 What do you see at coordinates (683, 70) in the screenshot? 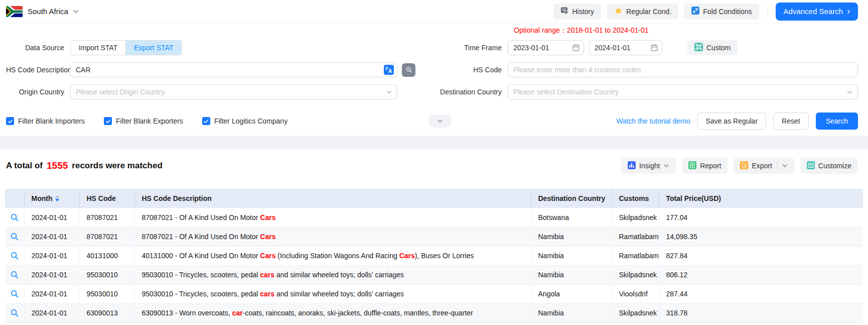
I see `hs-code-input` at bounding box center [683, 70].